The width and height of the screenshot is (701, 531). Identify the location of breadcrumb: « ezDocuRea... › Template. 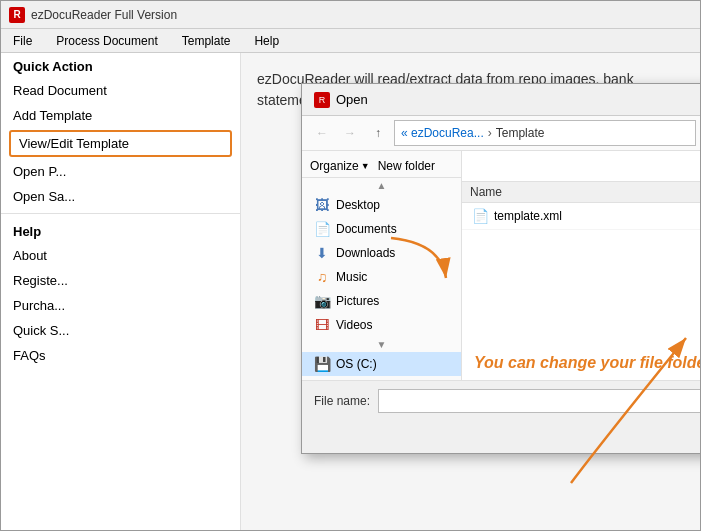
(545, 133).